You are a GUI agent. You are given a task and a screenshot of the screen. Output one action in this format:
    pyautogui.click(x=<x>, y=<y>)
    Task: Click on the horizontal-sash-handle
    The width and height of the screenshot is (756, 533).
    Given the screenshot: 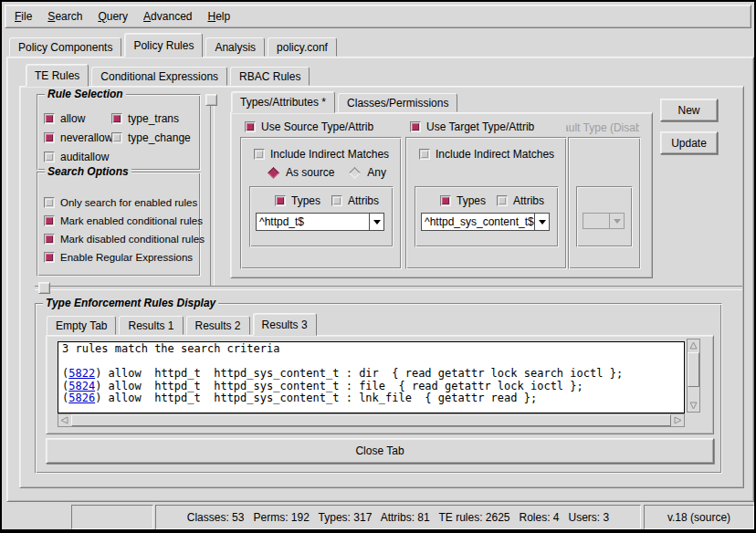 What is the action you would take?
    pyautogui.click(x=44, y=288)
    